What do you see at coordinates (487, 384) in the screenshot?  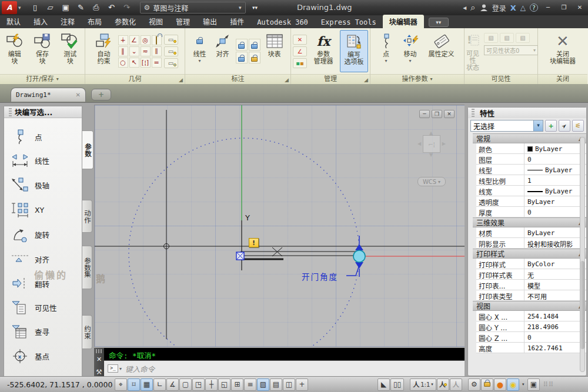 I see `toolbar-lock-button` at bounding box center [487, 384].